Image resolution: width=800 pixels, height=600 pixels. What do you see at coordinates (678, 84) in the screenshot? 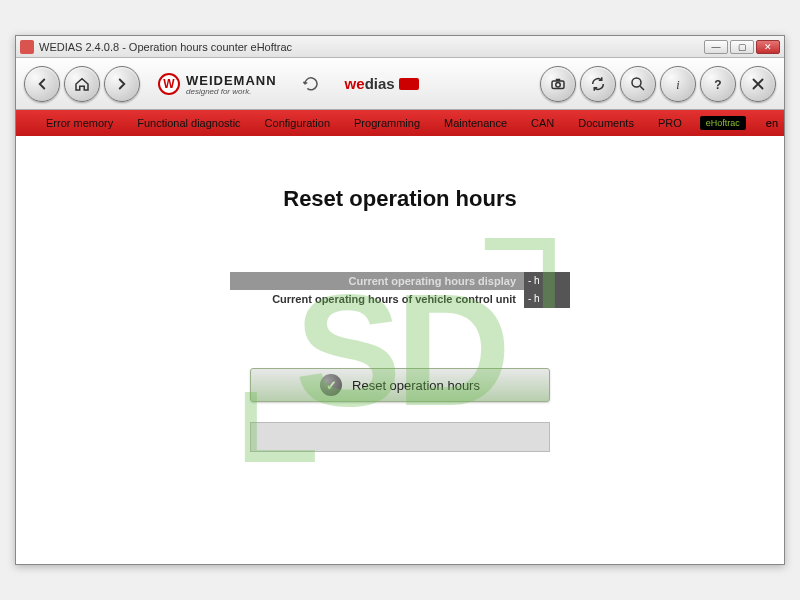
I see `info-button: i` at bounding box center [678, 84].